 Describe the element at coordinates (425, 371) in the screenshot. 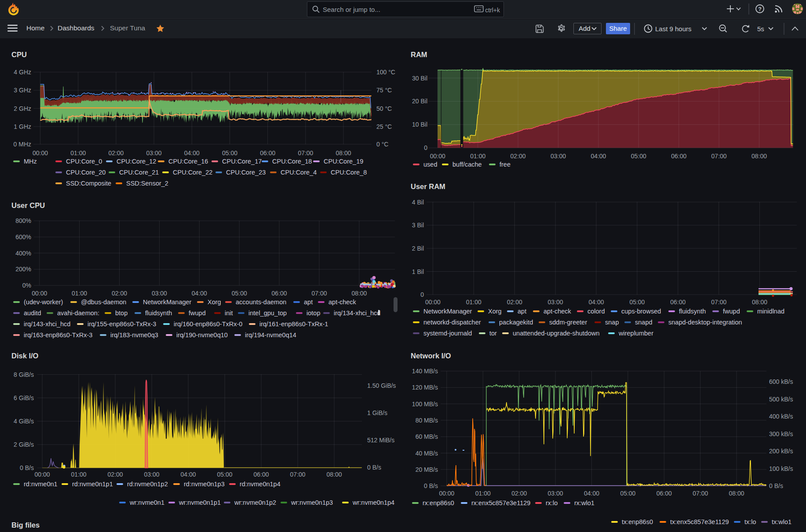

I see `svg-text: 140 MB/s` at that location.